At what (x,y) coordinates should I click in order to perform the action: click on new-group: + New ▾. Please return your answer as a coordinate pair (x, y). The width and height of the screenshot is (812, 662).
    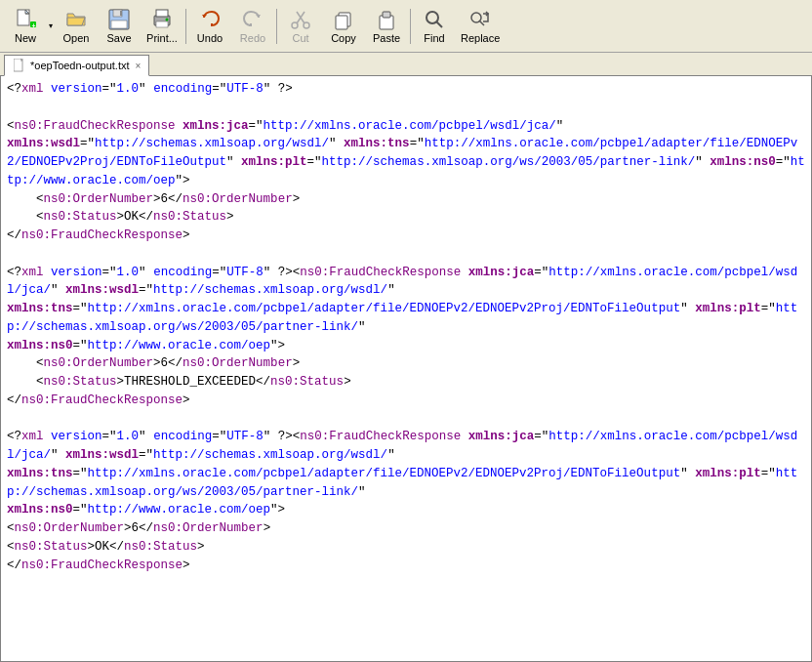
    Looking at the image, I should click on (29, 26).